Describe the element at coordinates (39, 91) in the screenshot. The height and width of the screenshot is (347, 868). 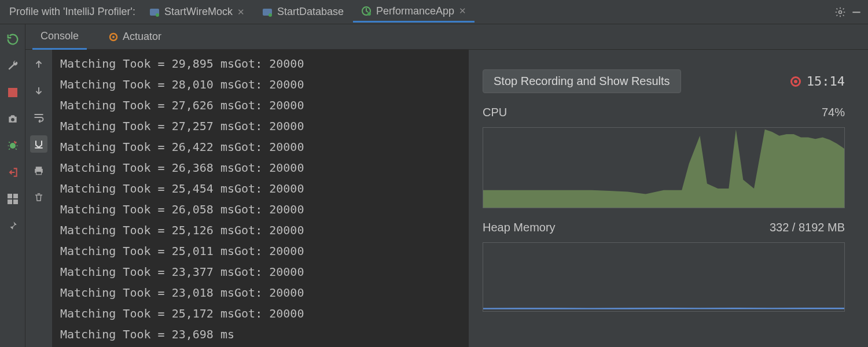
I see `arrow-down-icon` at that location.